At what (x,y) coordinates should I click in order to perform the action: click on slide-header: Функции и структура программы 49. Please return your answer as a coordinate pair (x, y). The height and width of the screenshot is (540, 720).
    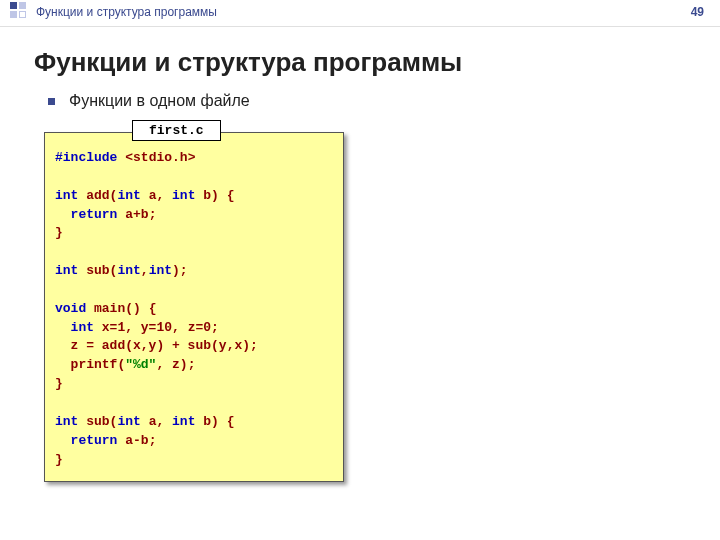
    Looking at the image, I should click on (360, 14).